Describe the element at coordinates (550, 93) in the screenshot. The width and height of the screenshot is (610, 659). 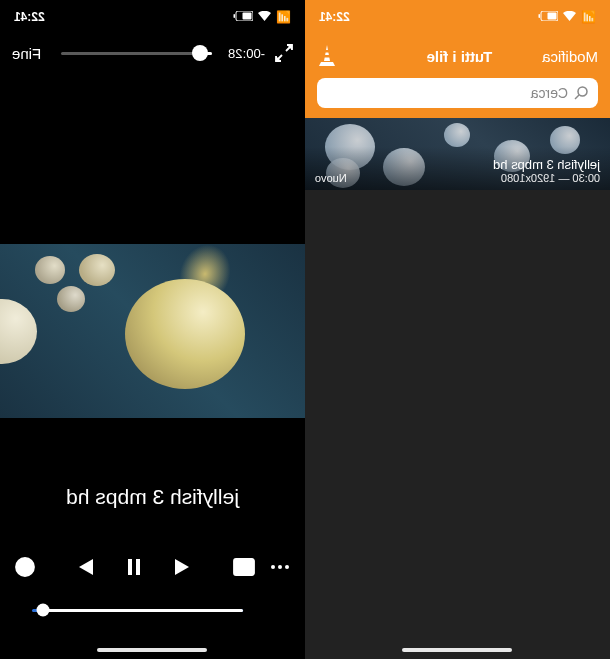
I see `search-placeholder: Cerca` at that location.